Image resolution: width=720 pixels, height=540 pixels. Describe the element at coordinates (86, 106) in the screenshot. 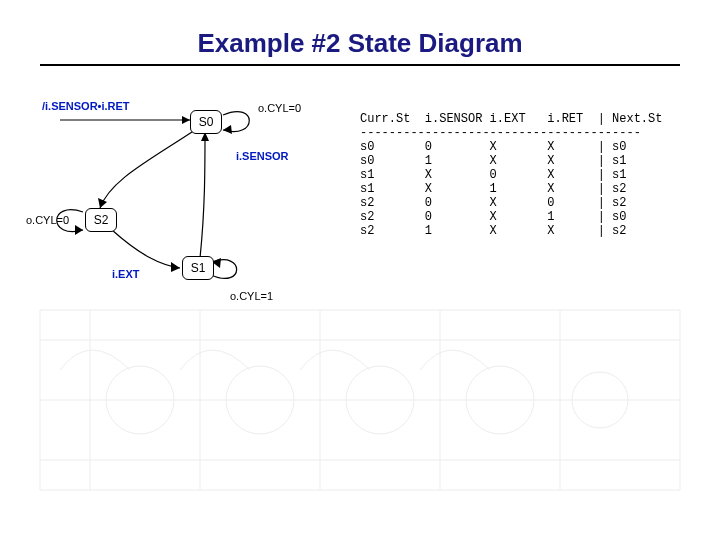

I see `label-initial: /i.SENSOR•i.RET` at that location.